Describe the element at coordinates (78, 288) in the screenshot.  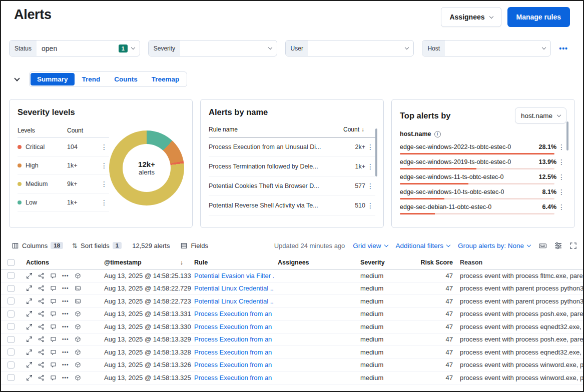
I see `session-view-icon` at that location.